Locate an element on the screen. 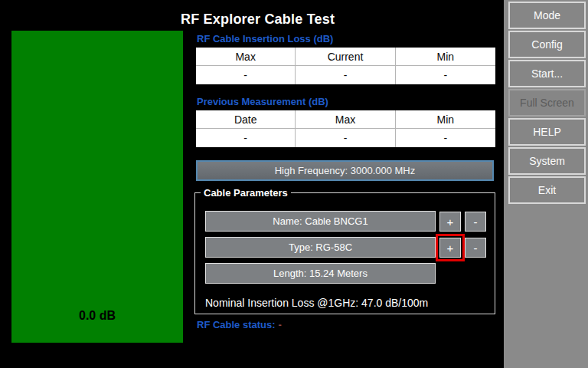 The image size is (588, 368). cable-parameters-heading: Cable Parameters is located at coordinates (246, 193).